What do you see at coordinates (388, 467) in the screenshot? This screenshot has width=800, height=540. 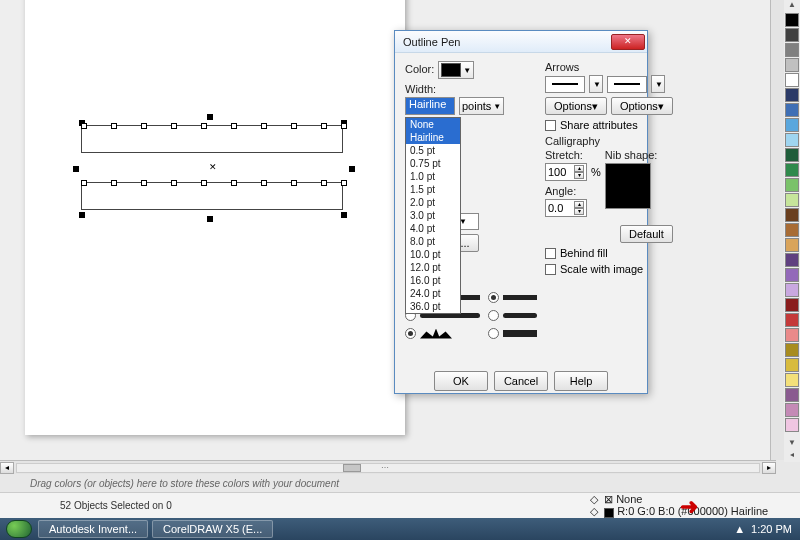 I see `horizontal-scrollbar: ◂ ⋯ ▸` at bounding box center [388, 467].